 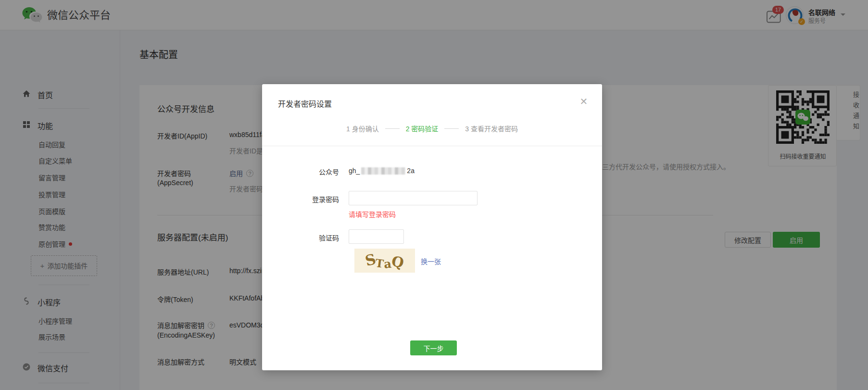 What do you see at coordinates (305, 199) in the screenshot?
I see `login-password-label: 登录密码` at bounding box center [305, 199].